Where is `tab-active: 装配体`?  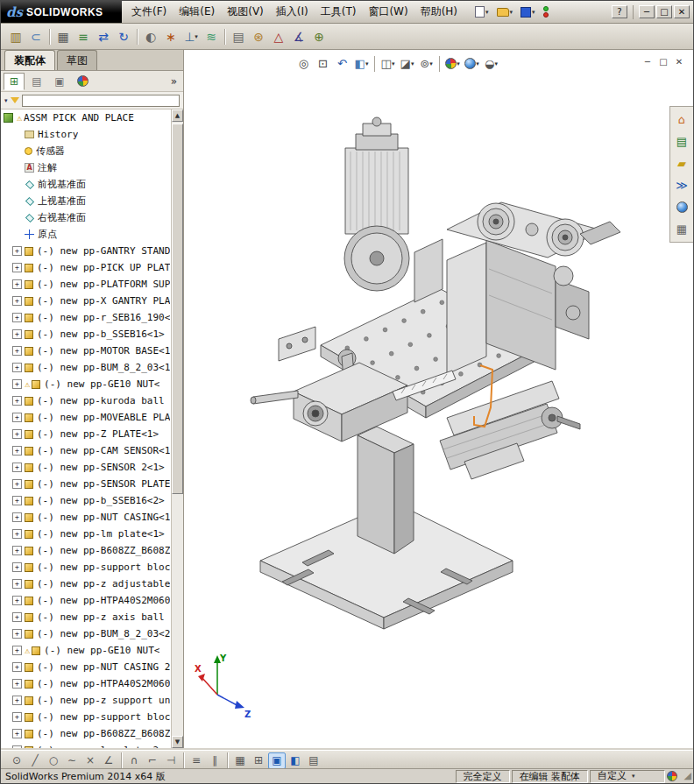 tab-active: 装配体 is located at coordinates (30, 60).